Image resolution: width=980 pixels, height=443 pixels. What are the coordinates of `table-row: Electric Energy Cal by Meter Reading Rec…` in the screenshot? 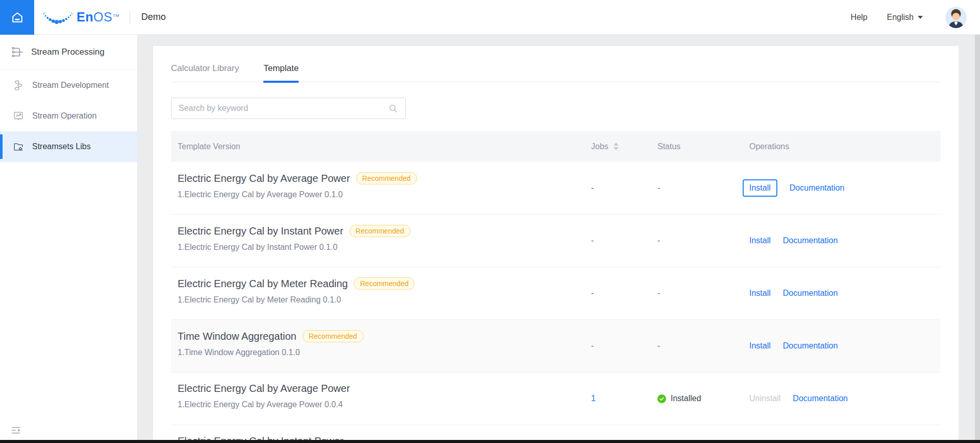 It's located at (556, 293).